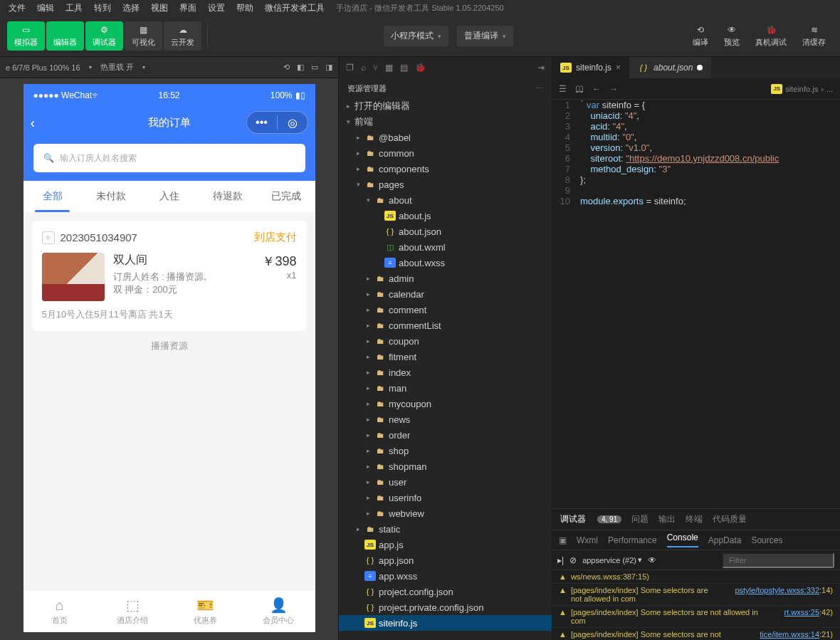 The height and width of the screenshot is (640, 840). I want to click on toolbar-action: ≋清缓存, so click(814, 36).